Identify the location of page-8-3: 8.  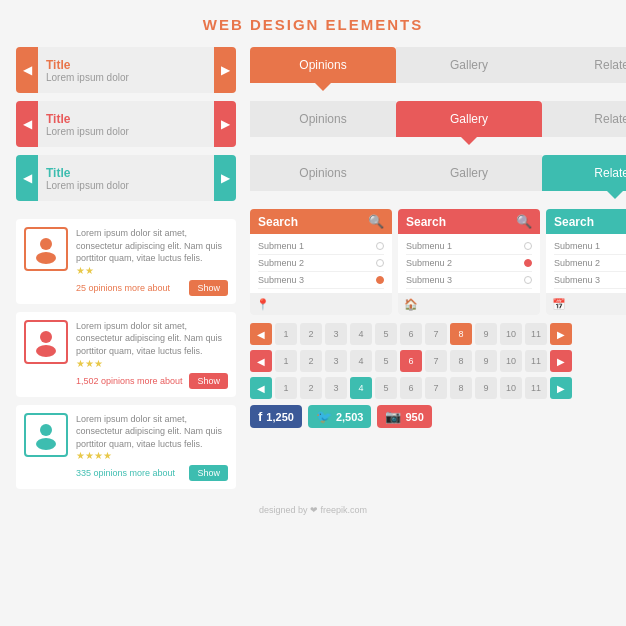
(461, 388).